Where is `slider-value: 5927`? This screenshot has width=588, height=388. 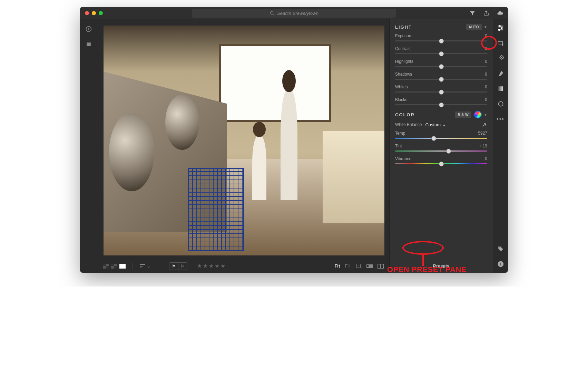 slider-value: 5927 is located at coordinates (482, 133).